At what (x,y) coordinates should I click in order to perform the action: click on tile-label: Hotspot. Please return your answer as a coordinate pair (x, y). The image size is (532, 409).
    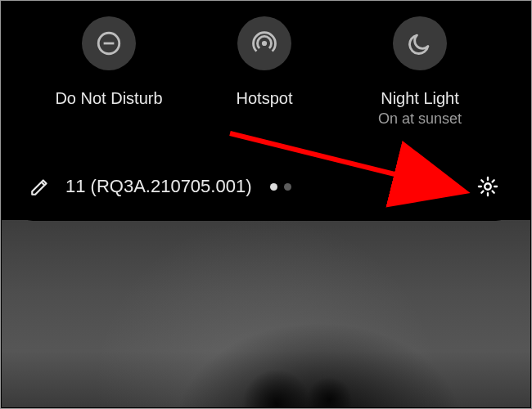
    Looking at the image, I should click on (265, 98).